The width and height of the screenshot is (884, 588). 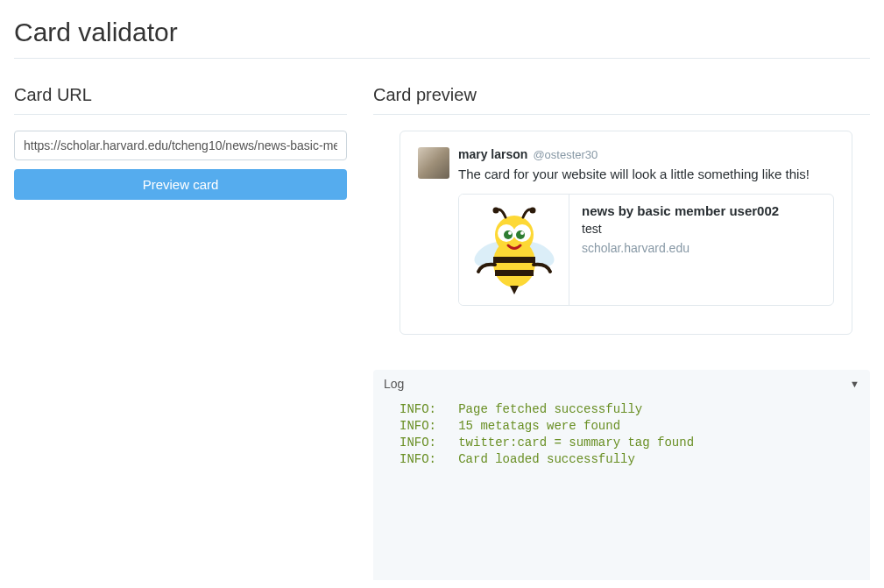 What do you see at coordinates (514, 250) in the screenshot?
I see `bee-icon` at bounding box center [514, 250].